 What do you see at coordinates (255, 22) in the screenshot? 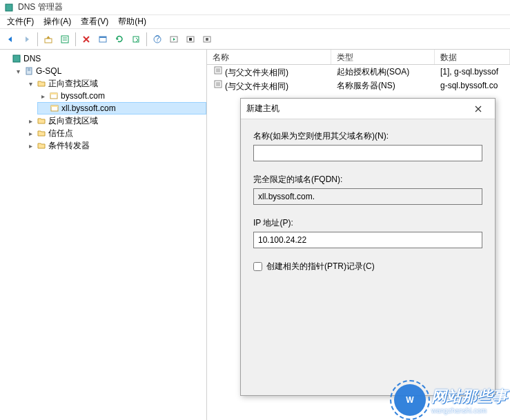
I see `menubar: 文件(F) 操作(A) 查看(V) 帮助(H)` at bounding box center [255, 22].